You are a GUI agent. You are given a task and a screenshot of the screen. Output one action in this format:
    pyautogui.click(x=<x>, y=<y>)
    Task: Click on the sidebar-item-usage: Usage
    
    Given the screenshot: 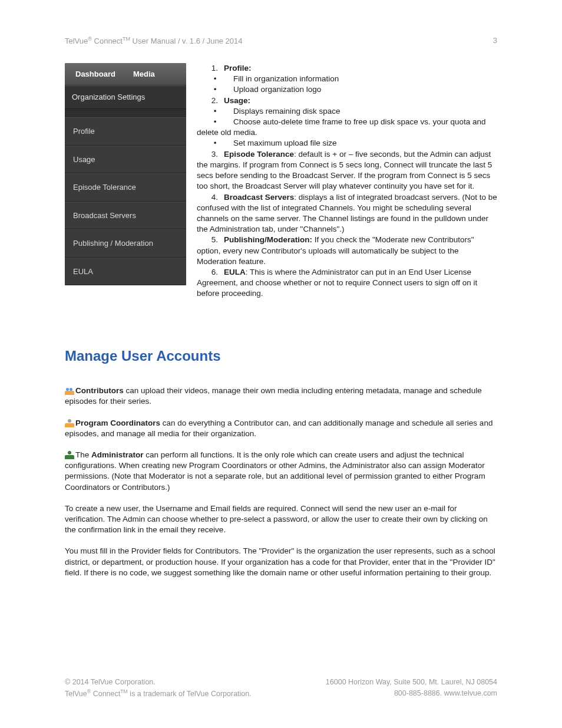 What is the action you would take?
    pyautogui.click(x=125, y=160)
    